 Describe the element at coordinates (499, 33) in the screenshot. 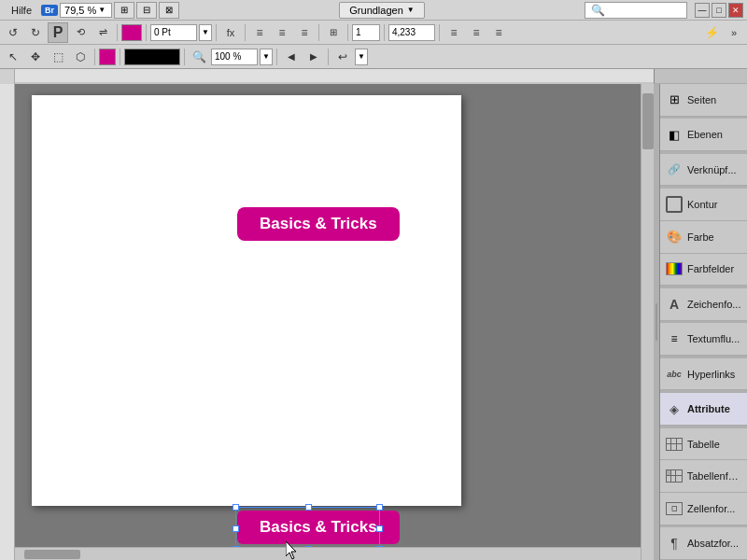

I see `justify-btn3: ≡` at that location.